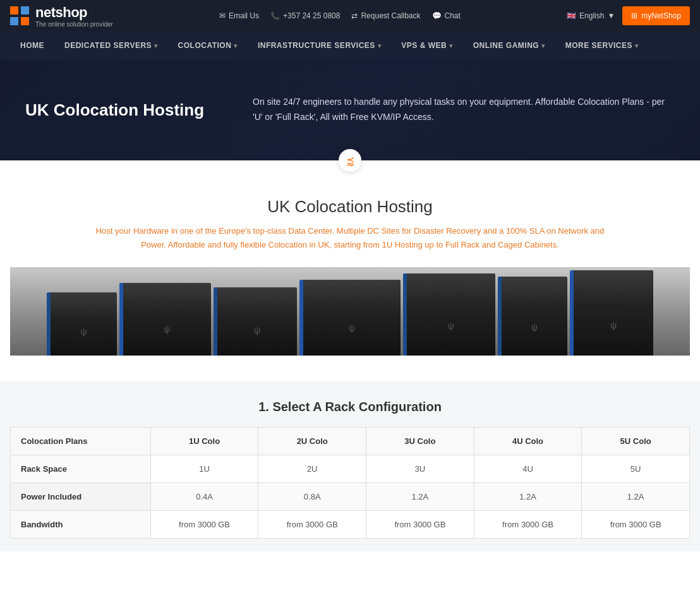 The width and height of the screenshot is (700, 605). I want to click on callback-label: Request Callback, so click(390, 16).